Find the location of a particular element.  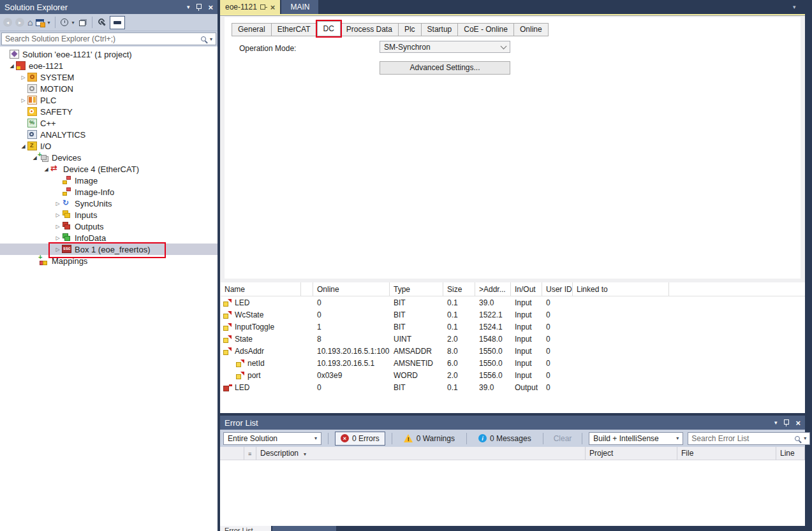

tree-item: MOTION is located at coordinates (108, 89).